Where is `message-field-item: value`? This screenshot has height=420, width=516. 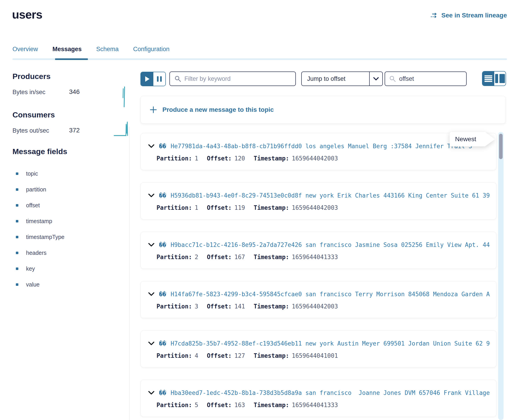
message-field-item: value is located at coordinates (40, 285).